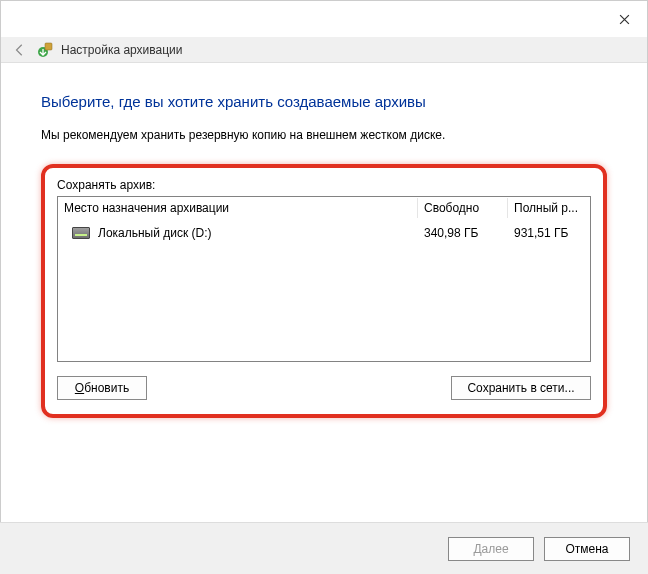 This screenshot has height=574, width=648. Describe the element at coordinates (238, 208) in the screenshot. I see `col-destination: Место назначения архивации` at that location.